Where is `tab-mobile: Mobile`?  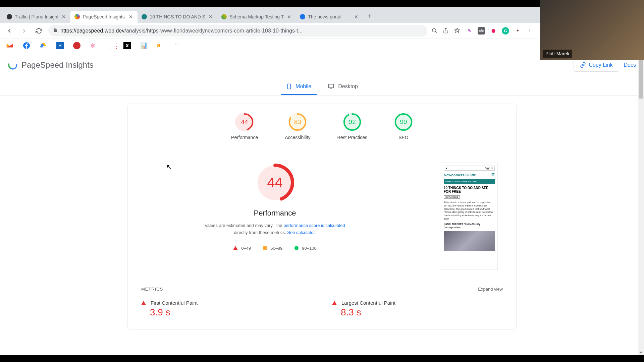 tab-mobile: Mobile is located at coordinates (299, 86).